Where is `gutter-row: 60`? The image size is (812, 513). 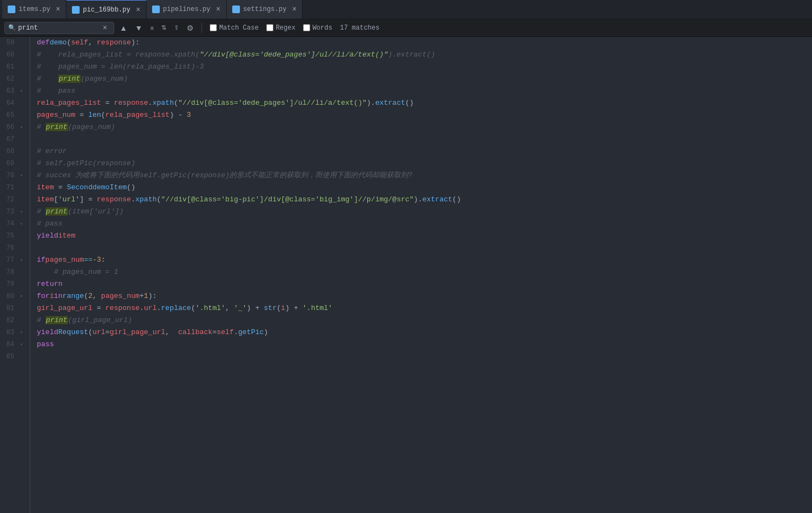 gutter-row: 60 is located at coordinates (13, 55).